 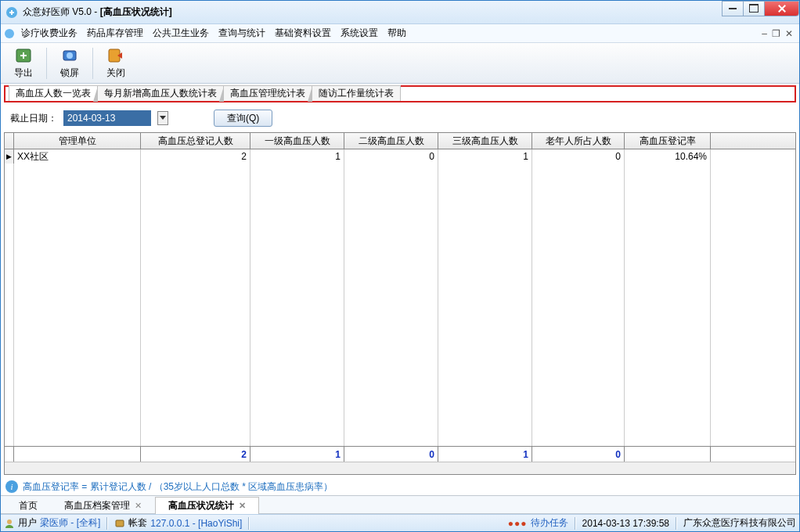 What do you see at coordinates (391, 141) in the screenshot?
I see `column-header: 二级高血压人数` at bounding box center [391, 141].